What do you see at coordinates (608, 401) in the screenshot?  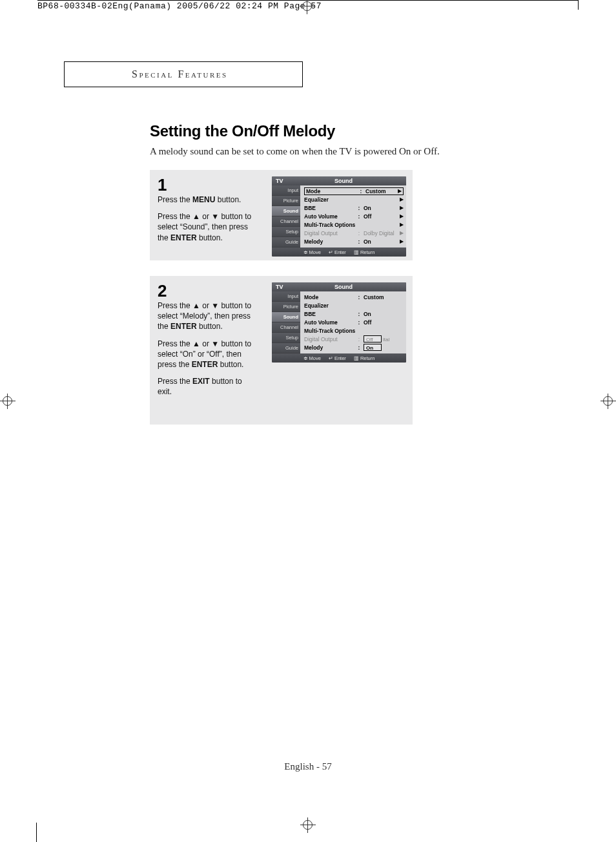 I see `registration-mark-right` at bounding box center [608, 401].